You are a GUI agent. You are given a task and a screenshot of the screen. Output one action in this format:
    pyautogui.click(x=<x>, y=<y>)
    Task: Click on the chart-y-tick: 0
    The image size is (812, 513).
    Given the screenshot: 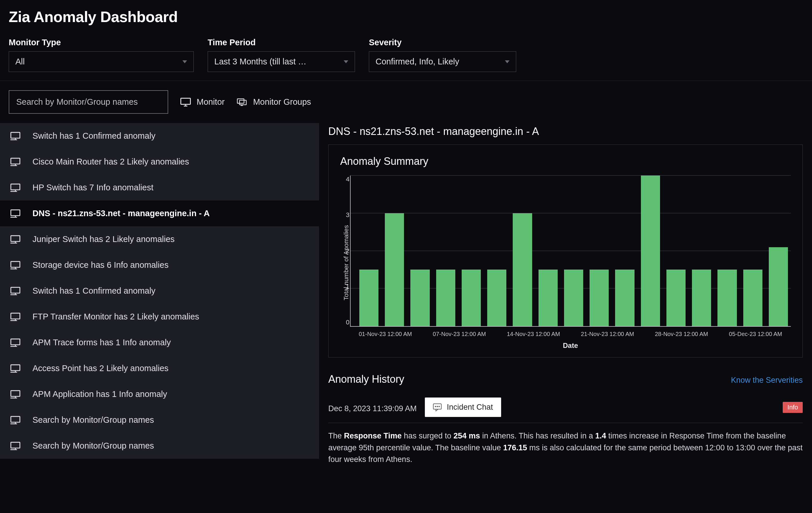 What is the action you would take?
    pyautogui.click(x=345, y=322)
    